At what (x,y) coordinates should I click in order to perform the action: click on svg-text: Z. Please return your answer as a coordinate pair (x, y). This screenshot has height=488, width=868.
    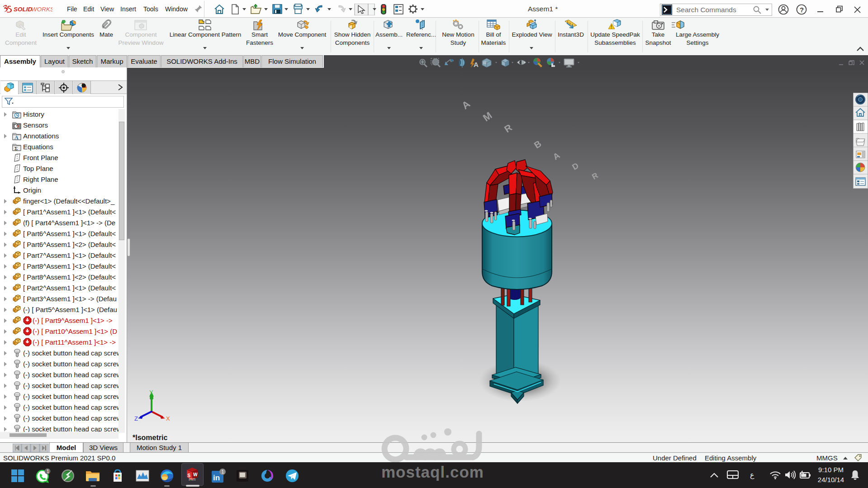
    Looking at the image, I should click on (136, 419).